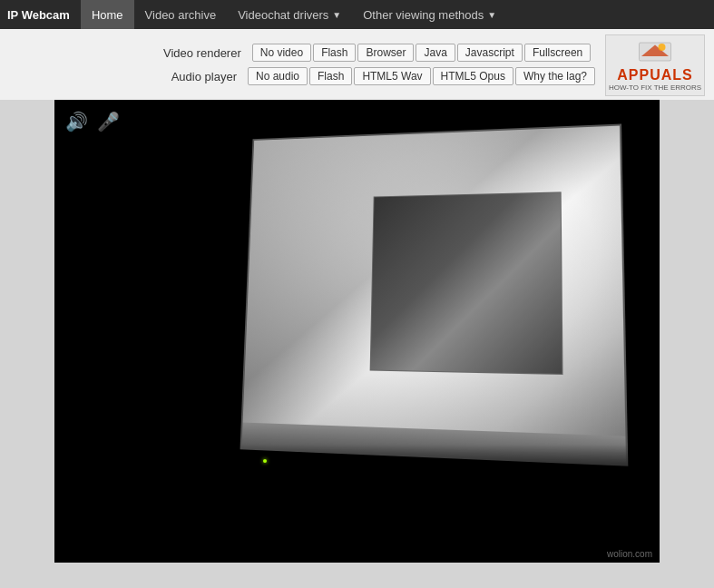 The height and width of the screenshot is (588, 714). What do you see at coordinates (386, 53) in the screenshot?
I see `btn-browser-video: Browser` at bounding box center [386, 53].